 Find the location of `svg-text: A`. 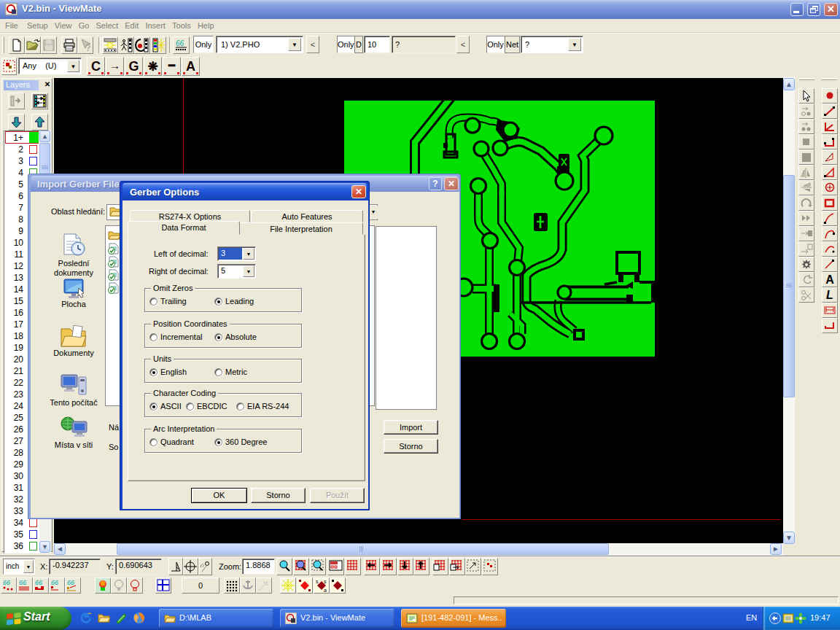

svg-text: A is located at coordinates (830, 280).